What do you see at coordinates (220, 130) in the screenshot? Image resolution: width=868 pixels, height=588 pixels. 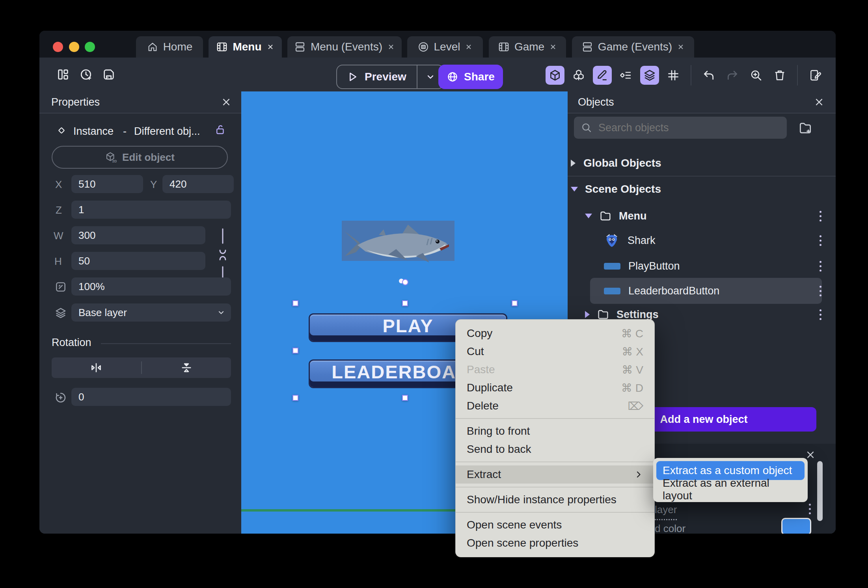 I see `lock-open-icon` at bounding box center [220, 130].